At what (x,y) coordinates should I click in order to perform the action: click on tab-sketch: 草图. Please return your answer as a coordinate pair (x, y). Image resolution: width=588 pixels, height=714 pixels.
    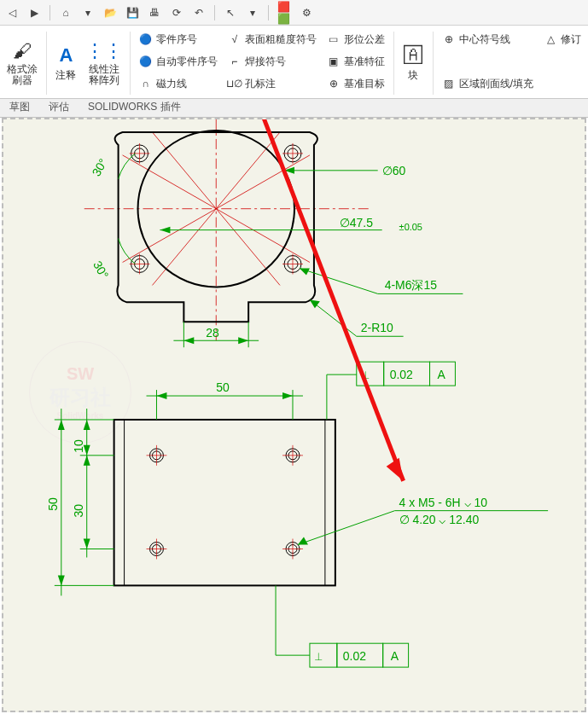
    Looking at the image, I should click on (20, 107).